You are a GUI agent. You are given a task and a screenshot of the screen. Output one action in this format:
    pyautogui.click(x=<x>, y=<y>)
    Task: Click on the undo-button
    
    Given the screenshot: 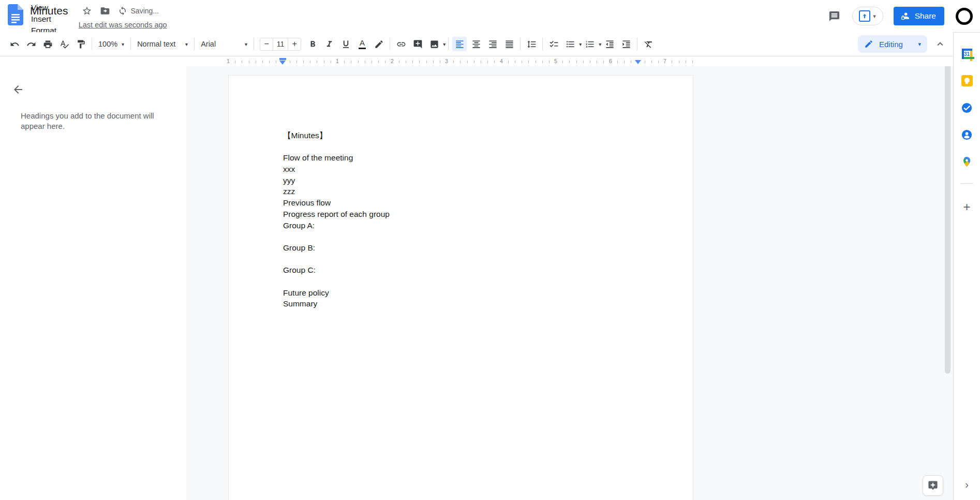 What is the action you would take?
    pyautogui.click(x=14, y=44)
    